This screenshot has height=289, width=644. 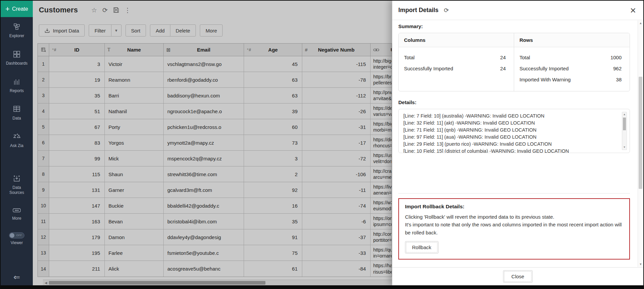 What do you see at coordinates (336, 158) in the screenshot?
I see `cell-negative-number: -72` at bounding box center [336, 158].